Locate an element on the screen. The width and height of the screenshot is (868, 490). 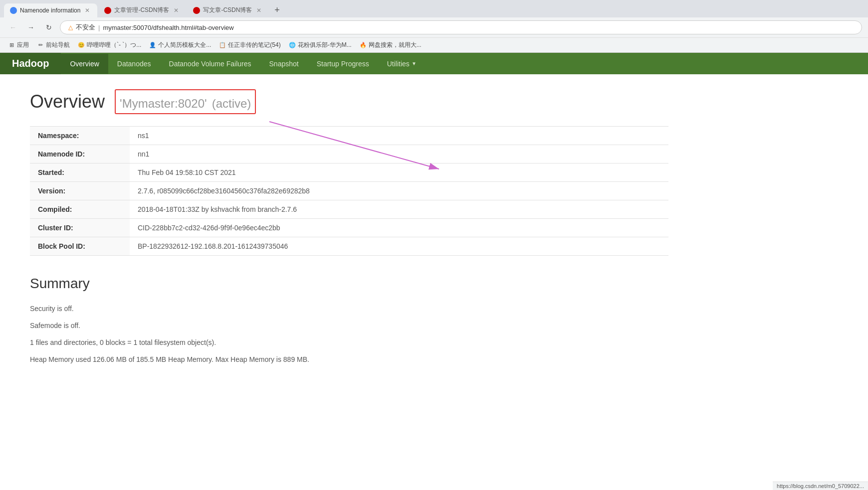
bookmark-notes: 📋 任正非传的笔记(54) is located at coordinates (249, 45).